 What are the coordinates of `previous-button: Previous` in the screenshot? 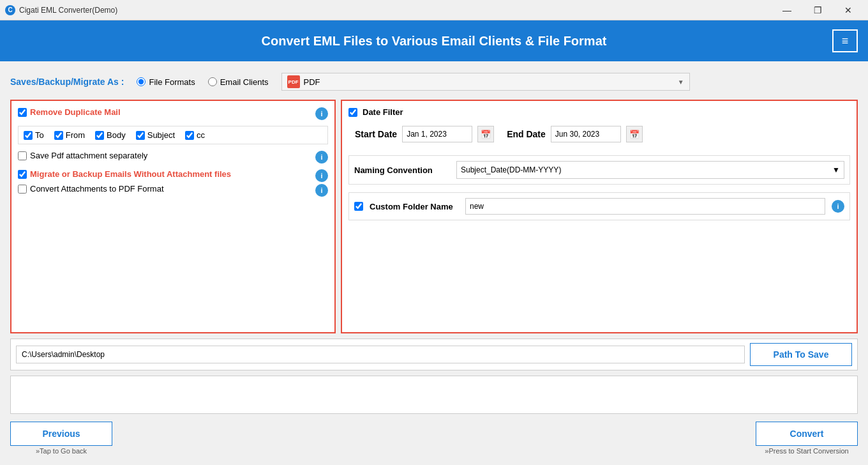 It's located at (61, 434).